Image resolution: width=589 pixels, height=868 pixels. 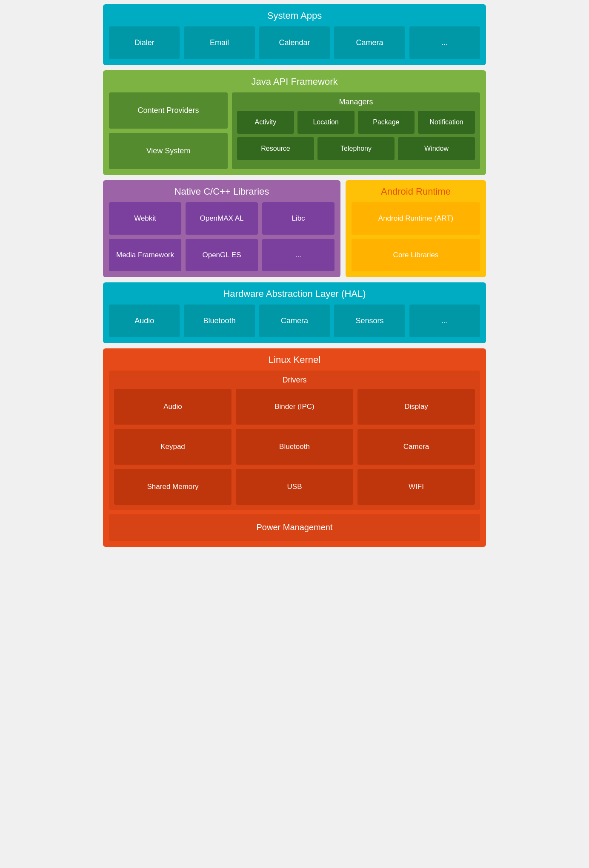 I want to click on view-system-card: View System, so click(x=169, y=151).